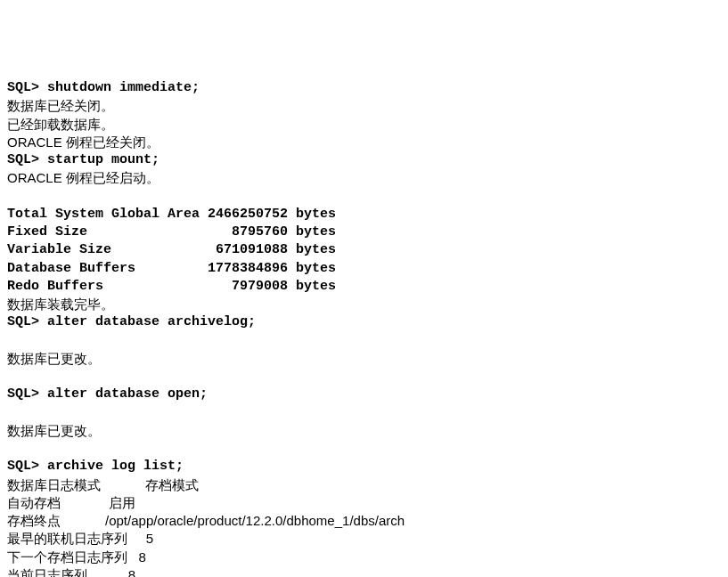  I want to click on terminal-line: 已经卸载数据库。, so click(364, 125).